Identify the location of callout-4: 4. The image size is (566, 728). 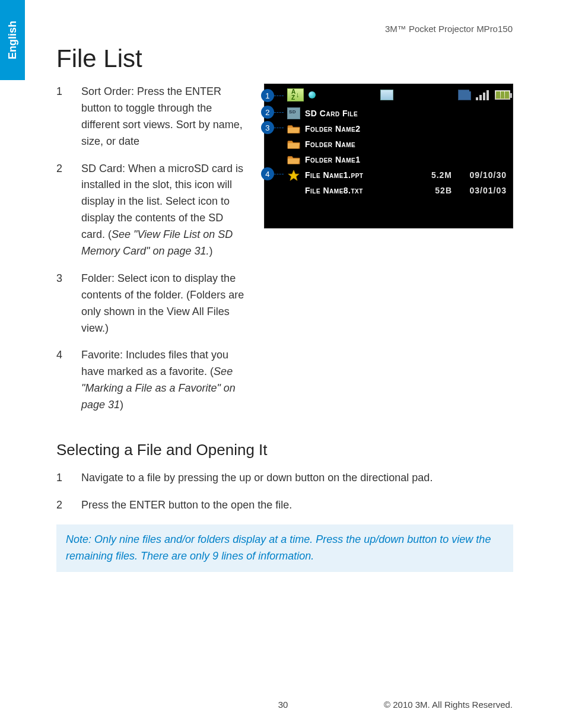
(272, 174).